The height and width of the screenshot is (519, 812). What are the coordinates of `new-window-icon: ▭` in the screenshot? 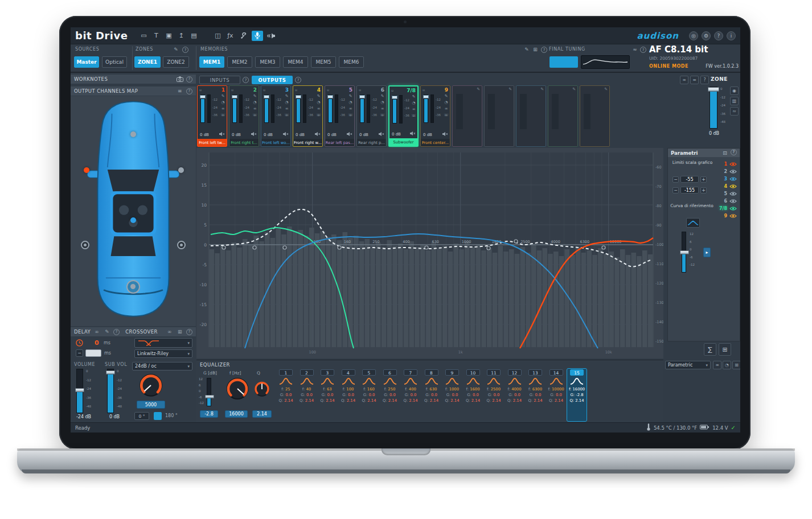 It's located at (143, 36).